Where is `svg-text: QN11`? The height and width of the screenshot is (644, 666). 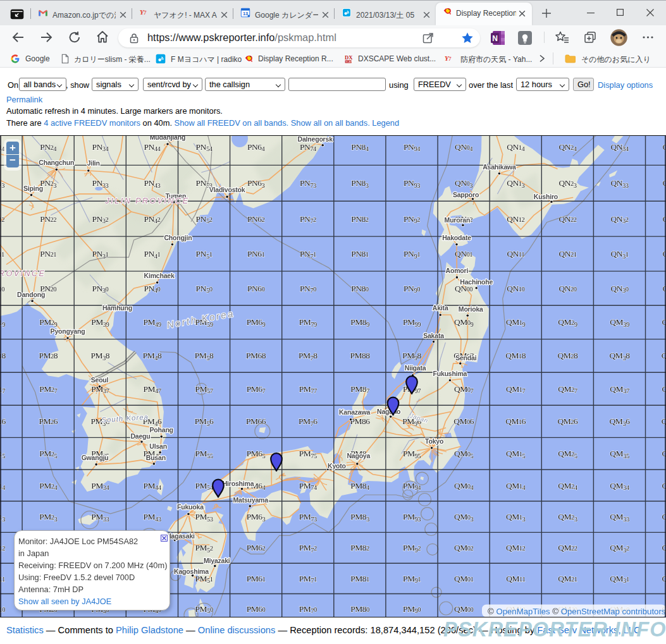 svg-text: QN11 is located at coordinates (515, 254).